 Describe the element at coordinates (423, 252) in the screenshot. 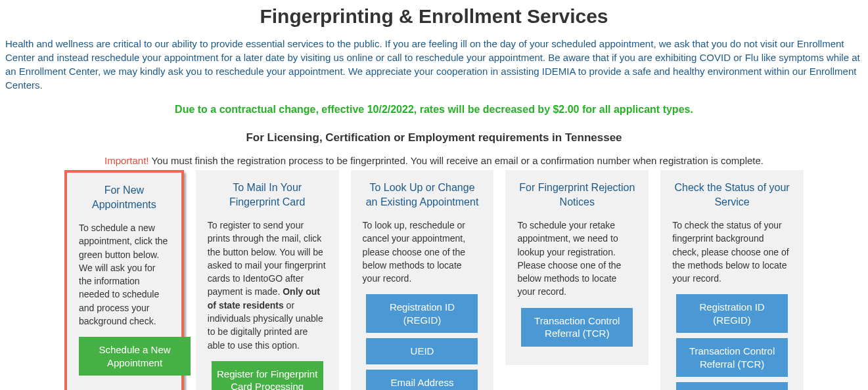

I see `card-text: To look up, reschedule or cancel your ap…` at that location.